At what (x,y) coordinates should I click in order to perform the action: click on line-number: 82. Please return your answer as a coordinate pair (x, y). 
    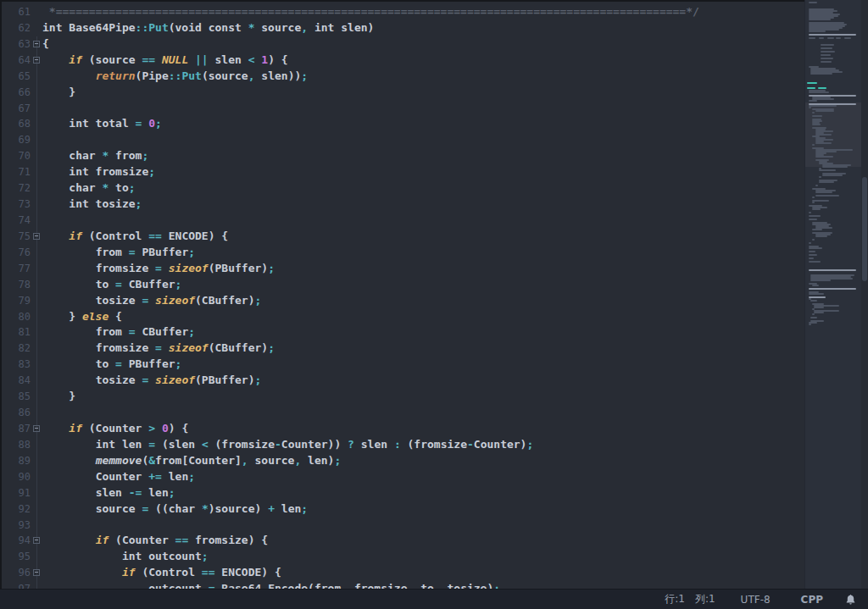
    Looking at the image, I should click on (15, 349).